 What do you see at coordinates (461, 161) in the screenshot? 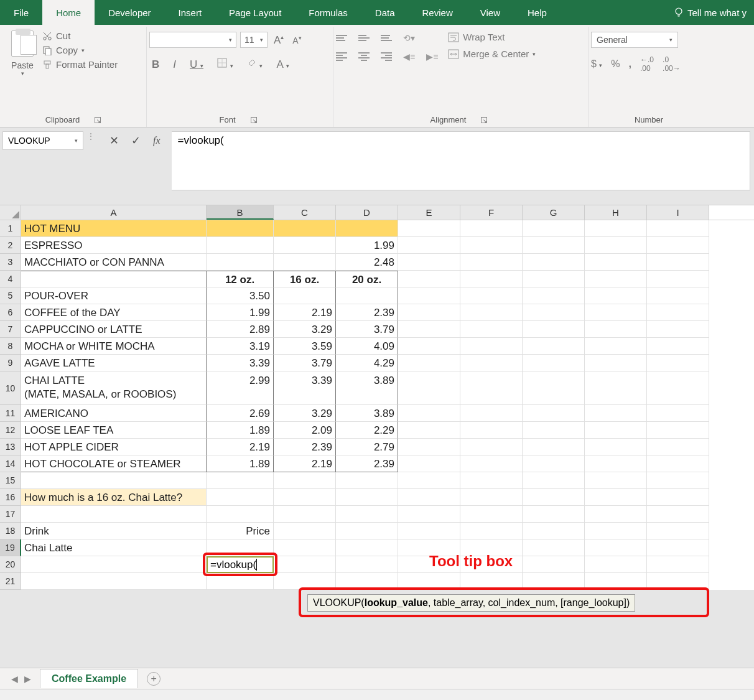
I see `formula-bar-input: =vlookup(` at bounding box center [461, 161].